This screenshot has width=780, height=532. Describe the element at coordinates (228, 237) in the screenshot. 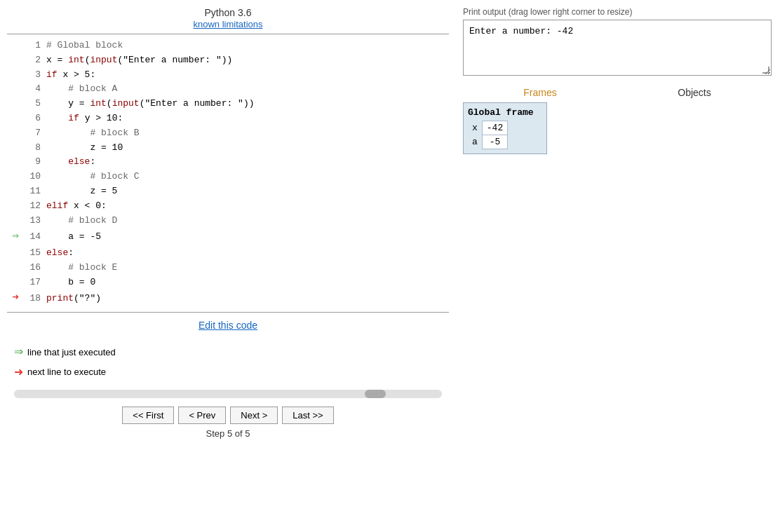

I see `code-line-14: ⇒14 a = -5` at that location.